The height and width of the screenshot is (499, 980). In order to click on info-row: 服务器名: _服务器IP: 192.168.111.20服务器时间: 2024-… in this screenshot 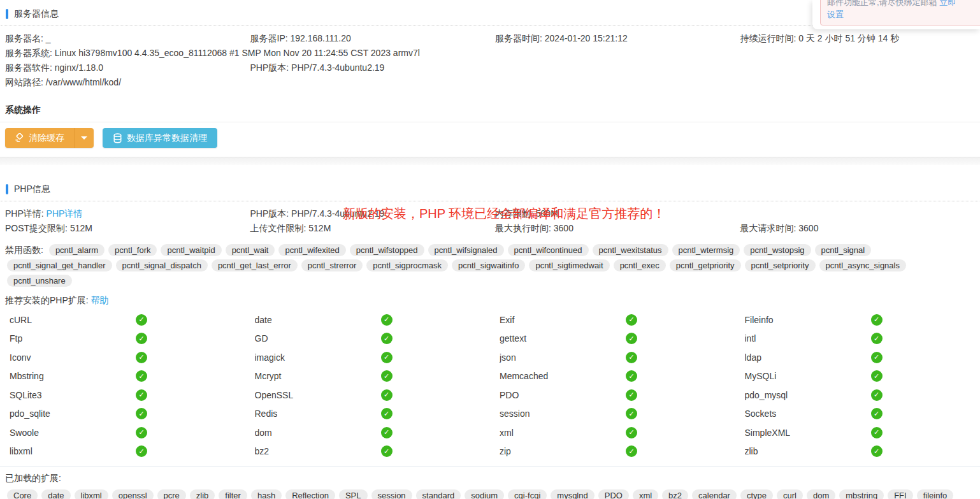, I will do `click(490, 38)`.